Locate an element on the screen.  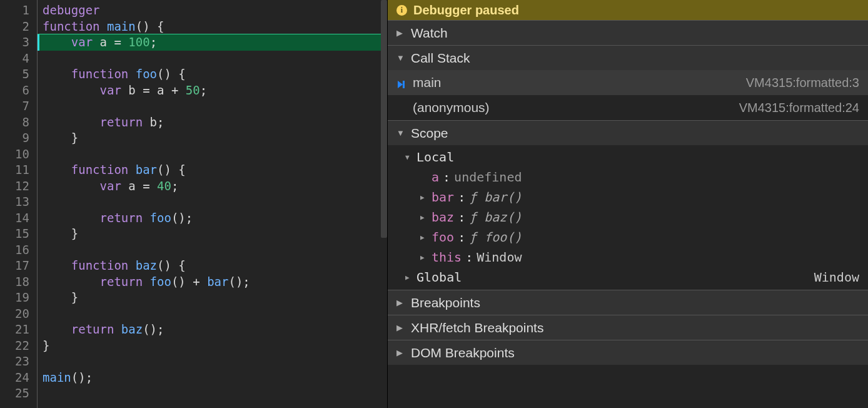
scope-global-value: Window is located at coordinates (837, 277).